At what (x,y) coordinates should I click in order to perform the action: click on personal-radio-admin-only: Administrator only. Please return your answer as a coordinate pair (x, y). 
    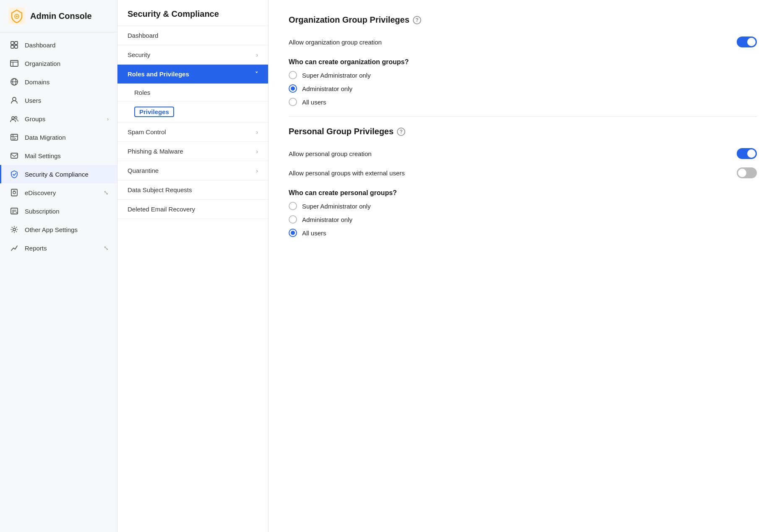
    Looking at the image, I should click on (523, 219).